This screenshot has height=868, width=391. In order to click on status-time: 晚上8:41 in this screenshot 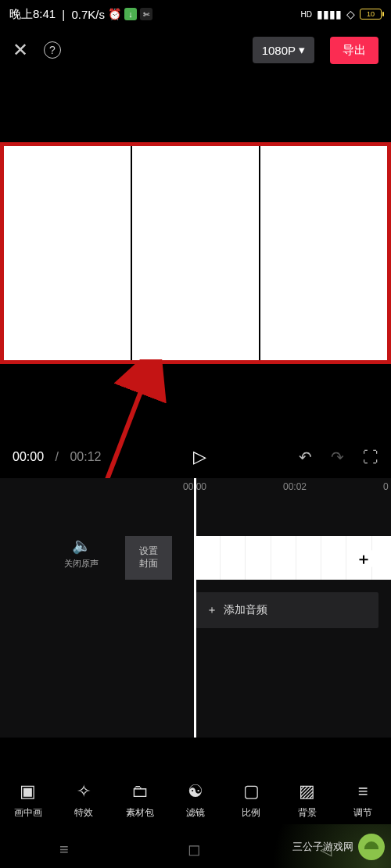, I will do `click(33, 14)`.